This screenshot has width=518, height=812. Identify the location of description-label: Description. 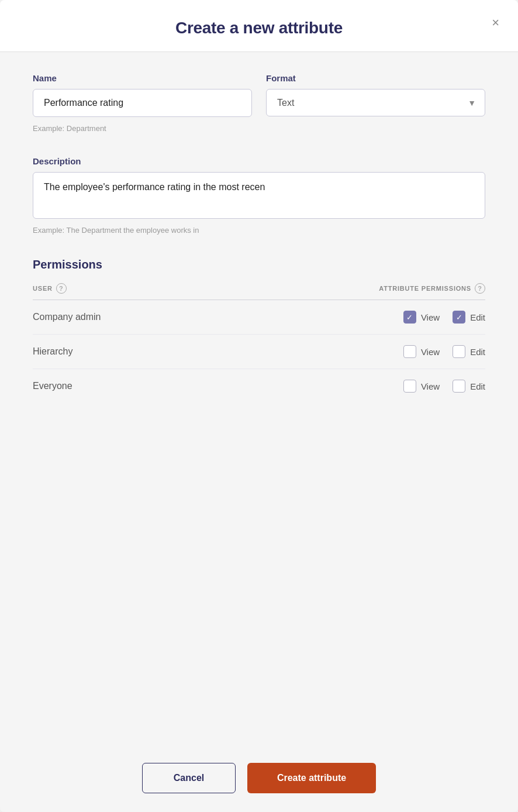
(259, 161).